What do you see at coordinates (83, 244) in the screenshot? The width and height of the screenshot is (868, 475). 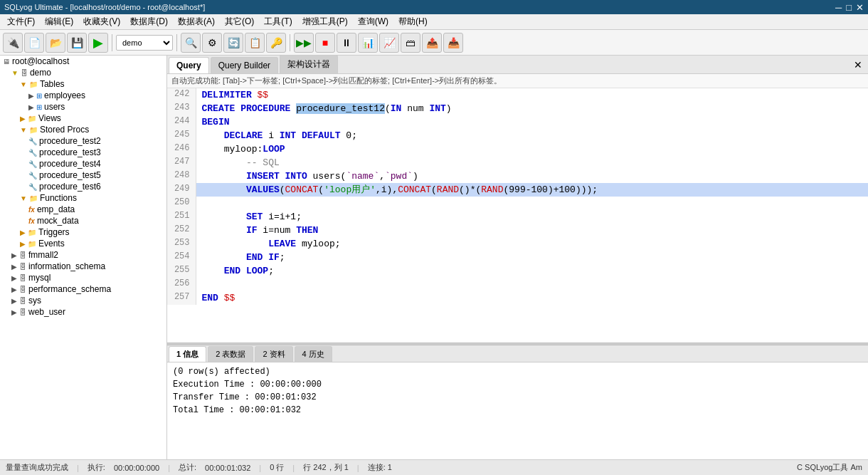 I see `sidebar-events-folder: ▶ 📁 Events` at bounding box center [83, 244].